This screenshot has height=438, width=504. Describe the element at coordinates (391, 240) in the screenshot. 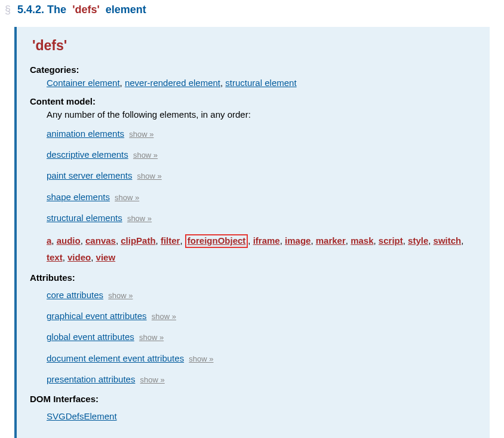

I see `inline-element-link: script` at that location.